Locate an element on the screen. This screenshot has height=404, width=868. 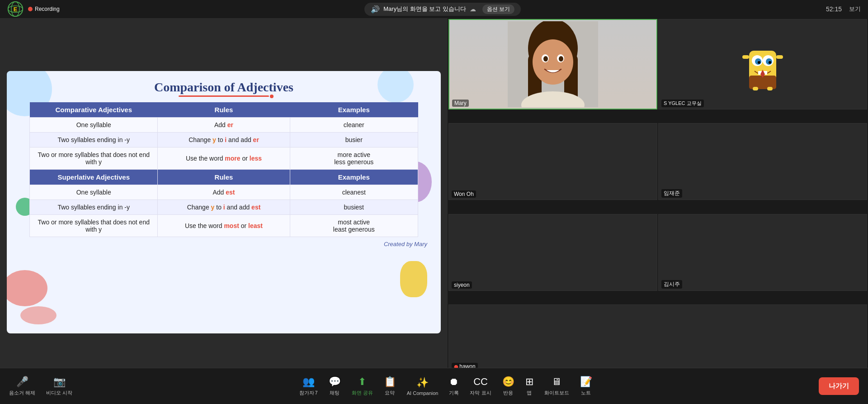
reactions-label: 반응 is located at coordinates (508, 393).